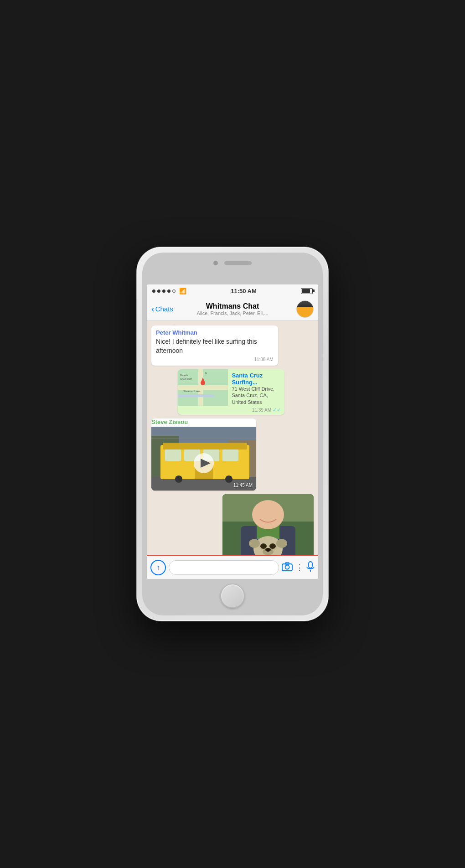 Image resolution: width=465 pixels, height=868 pixels. I want to click on bubble-white-1: Peter Whitman Nice! I definitely feel li…, so click(215, 346).